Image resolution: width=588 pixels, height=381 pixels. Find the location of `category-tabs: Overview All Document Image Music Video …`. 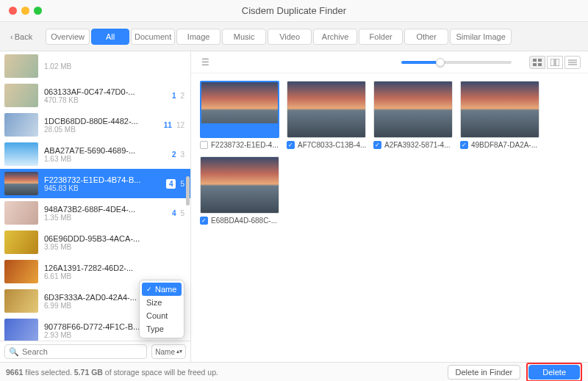

category-tabs: Overview All Document Image Music Video … is located at coordinates (279, 37).